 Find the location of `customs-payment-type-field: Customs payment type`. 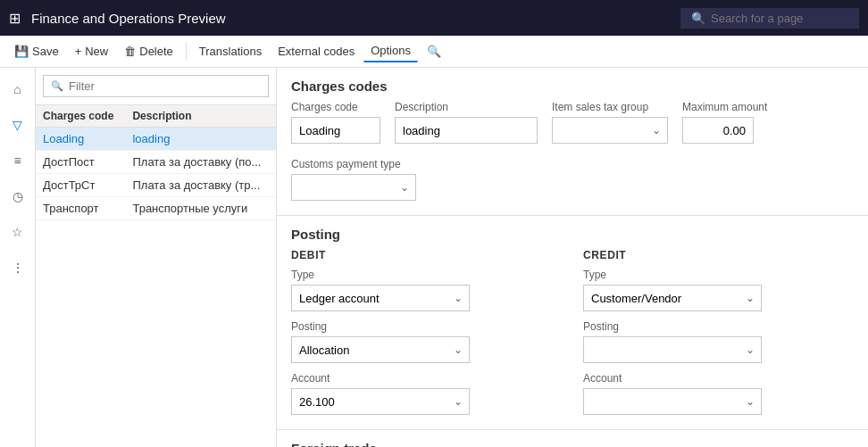

customs-payment-type-field: Customs payment type is located at coordinates (354, 179).